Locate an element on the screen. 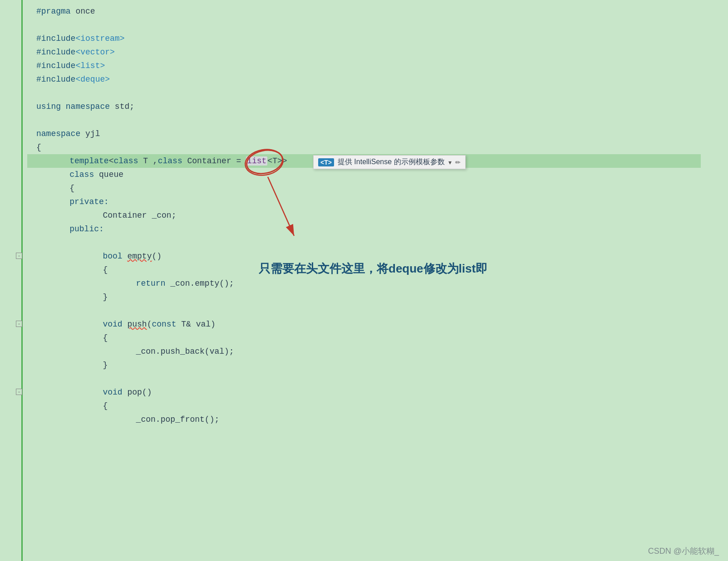 The width and height of the screenshot is (728, 561). code-line-29: - void pop() is located at coordinates (380, 392).